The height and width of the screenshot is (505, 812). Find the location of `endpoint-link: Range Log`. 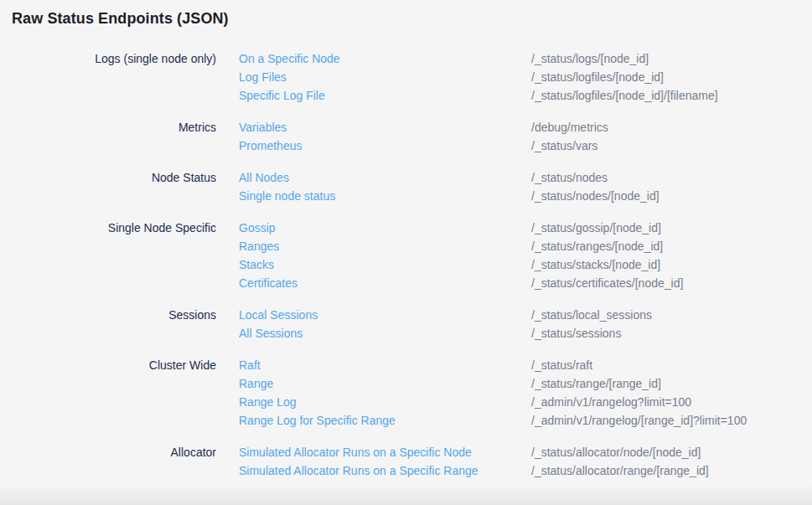

endpoint-link: Range Log is located at coordinates (256, 402).